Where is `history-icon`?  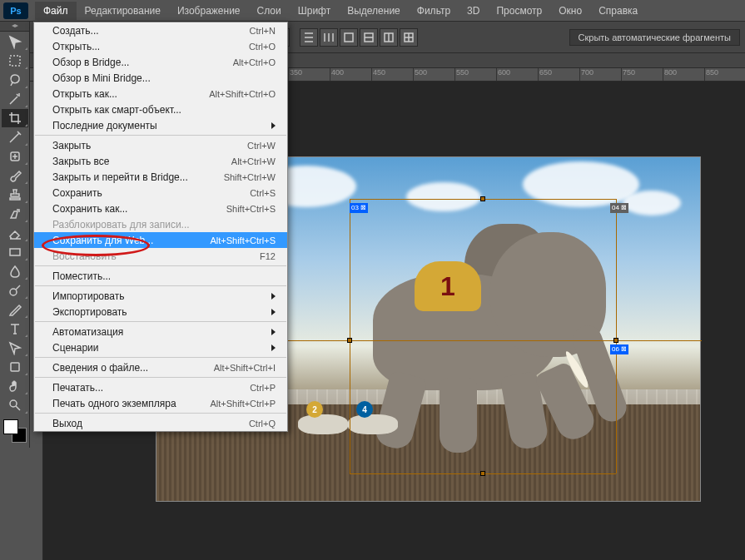
history-icon is located at coordinates (15, 214).